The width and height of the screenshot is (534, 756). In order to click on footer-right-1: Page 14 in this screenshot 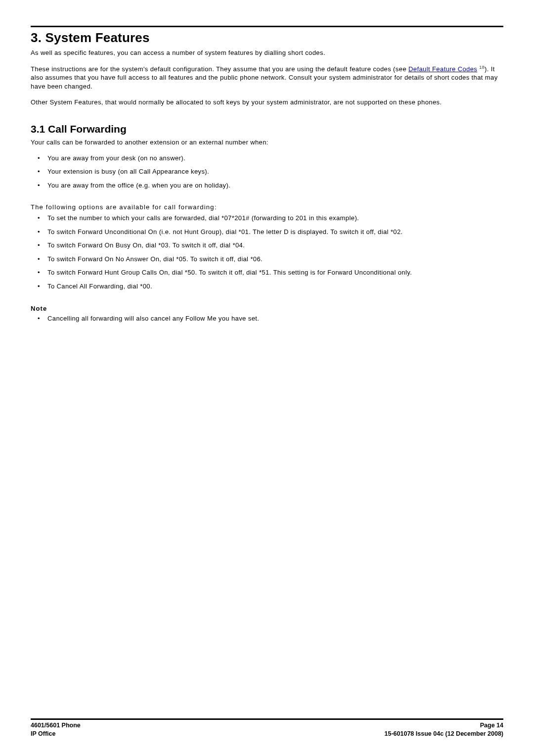, I will do `click(491, 725)`.